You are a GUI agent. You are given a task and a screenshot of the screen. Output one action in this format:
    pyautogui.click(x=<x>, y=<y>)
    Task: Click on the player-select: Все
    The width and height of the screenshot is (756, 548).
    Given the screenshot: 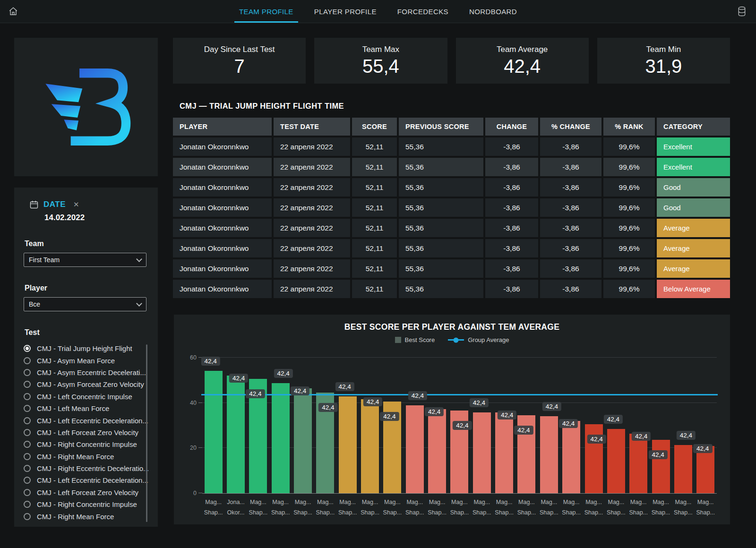 What is the action you would take?
    pyautogui.click(x=85, y=304)
    